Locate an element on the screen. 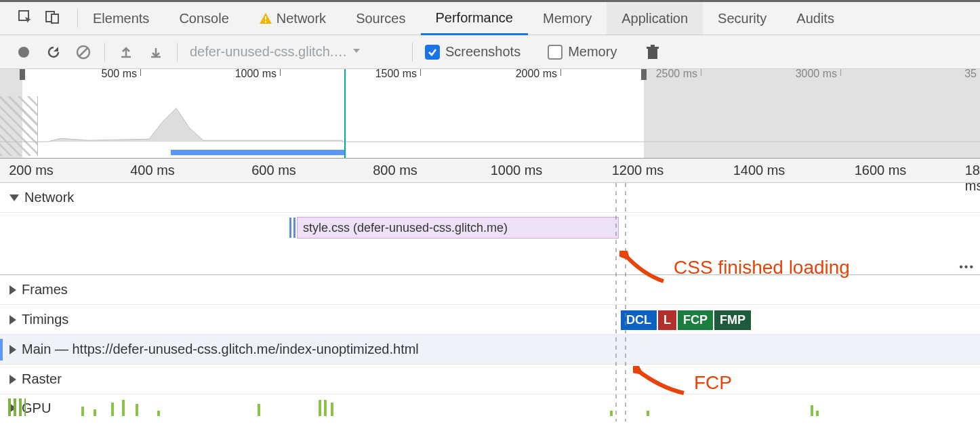  main-ruler-tick: 400 ms is located at coordinates (152, 171).